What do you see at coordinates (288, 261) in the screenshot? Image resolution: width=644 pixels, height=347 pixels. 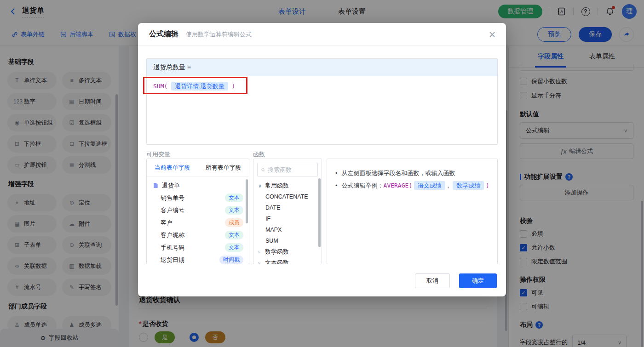 I see `function-group-文本函数: ›文本函数` at bounding box center [288, 261].